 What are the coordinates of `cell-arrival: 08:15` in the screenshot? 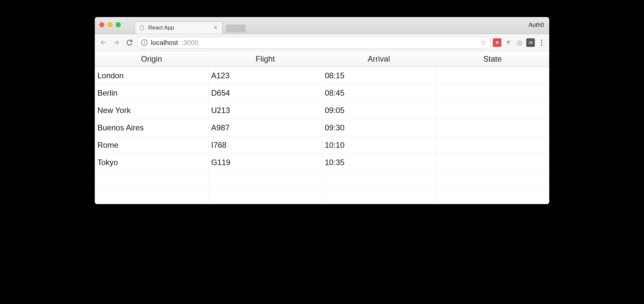 It's located at (379, 76).